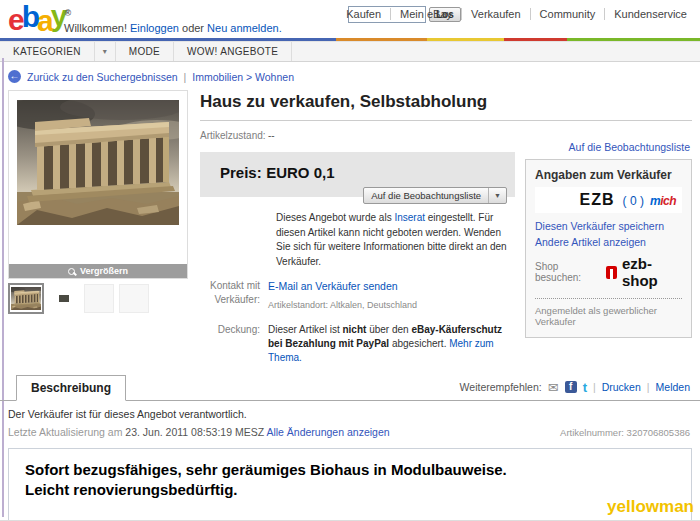  I want to click on coverage-text: Dieser Artikel ist nicht über den eBay-K…, so click(389, 344).